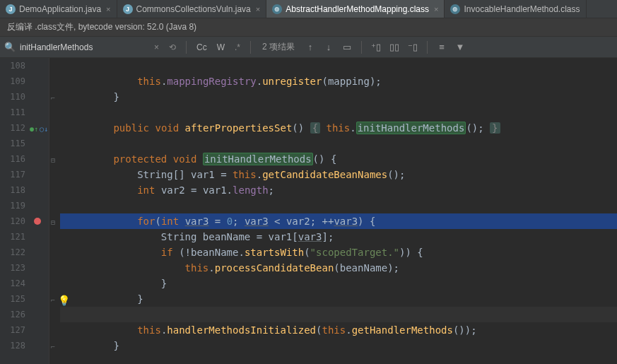 This screenshot has height=364, width=617. Describe the element at coordinates (339, 268) in the screenshot. I see `code-line: this.processCandidateBean(beanName);` at that location.